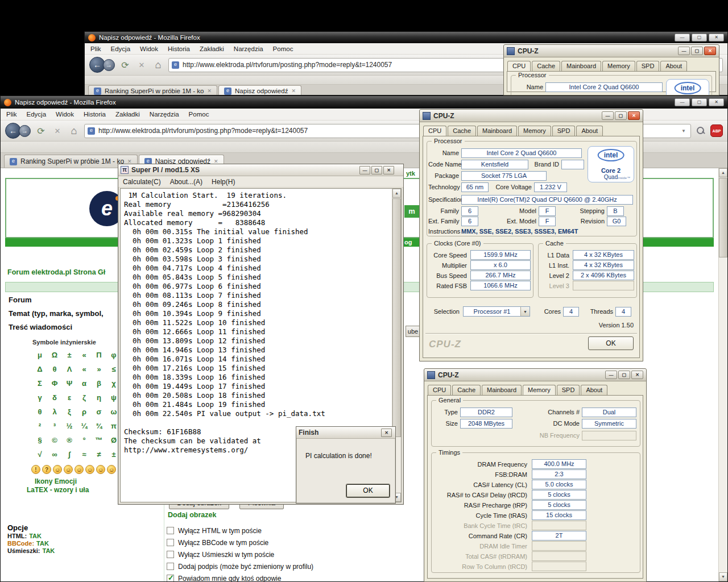  I want to click on home-button, so click(74, 131).